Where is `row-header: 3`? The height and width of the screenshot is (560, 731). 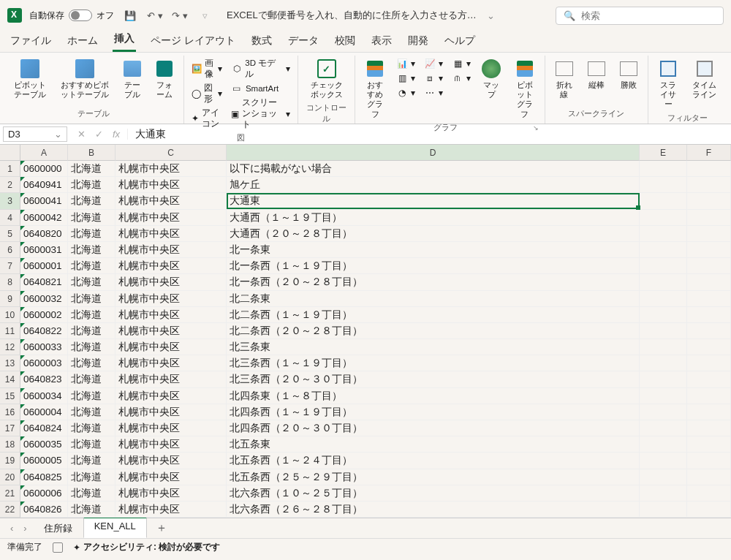
row-header: 3 is located at coordinates (10, 201).